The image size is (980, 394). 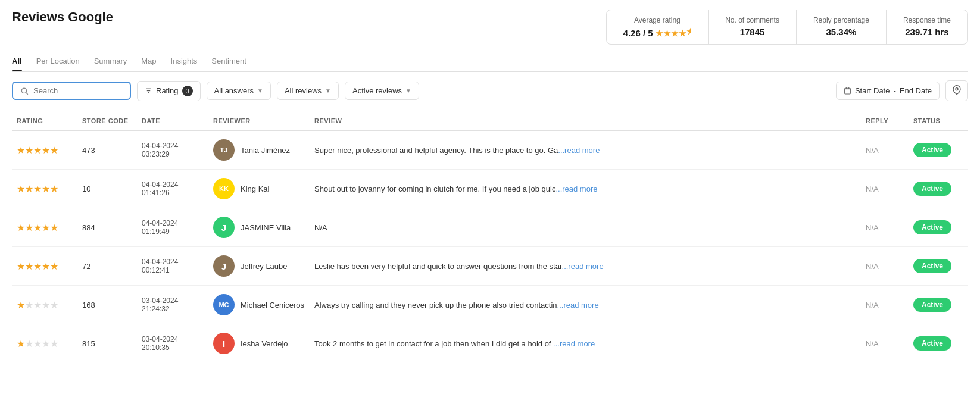 What do you see at coordinates (45, 121) in the screenshot?
I see `col-header-rating: RATING` at bounding box center [45, 121].